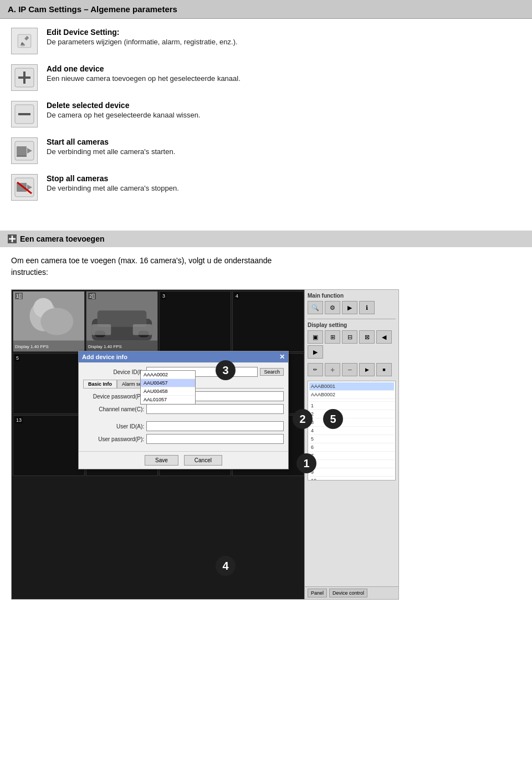  Describe the element at coordinates (105, 357) in the screenshot. I see `dialog-title-text: Add device info` at that location.